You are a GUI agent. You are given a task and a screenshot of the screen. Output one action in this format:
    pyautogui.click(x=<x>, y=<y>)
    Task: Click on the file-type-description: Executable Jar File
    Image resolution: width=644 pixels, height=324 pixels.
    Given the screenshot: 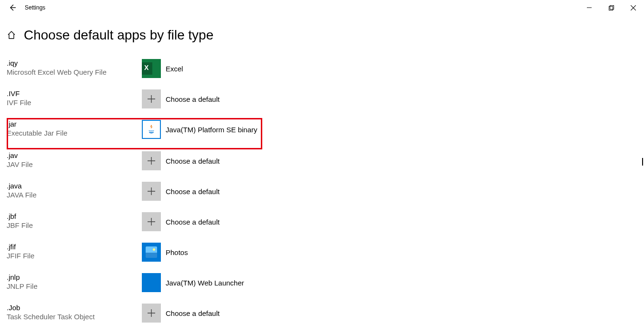 What is the action you would take?
    pyautogui.click(x=74, y=133)
    